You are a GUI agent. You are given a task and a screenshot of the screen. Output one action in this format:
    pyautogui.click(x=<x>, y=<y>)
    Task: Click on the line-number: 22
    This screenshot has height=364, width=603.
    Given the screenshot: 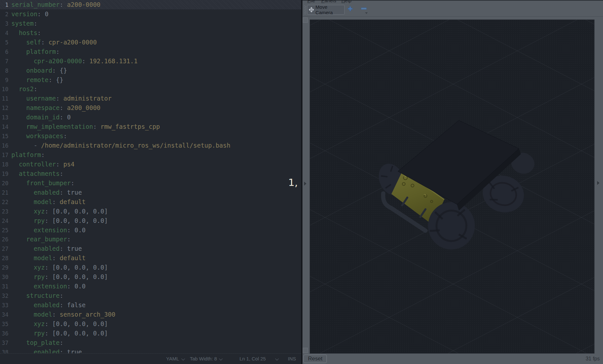 What is the action you would take?
    pyautogui.click(x=6, y=202)
    